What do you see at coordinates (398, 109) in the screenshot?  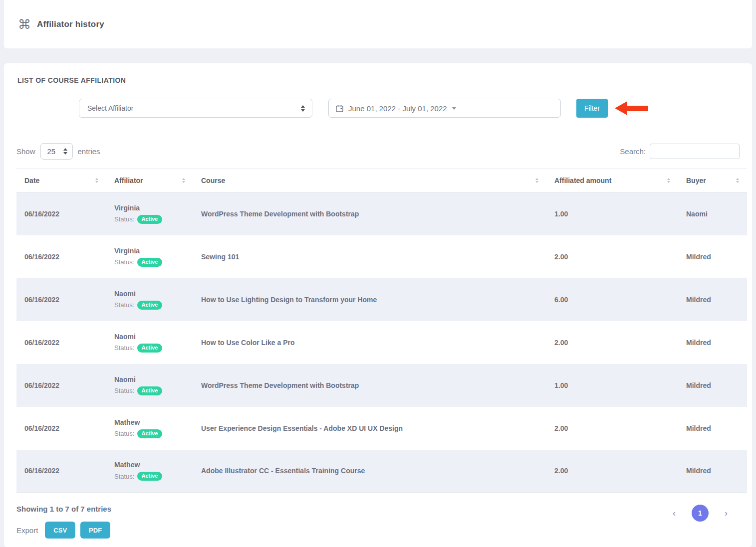 I see `date-range-value: June 01, 2022 - July 01, 2022` at bounding box center [398, 109].